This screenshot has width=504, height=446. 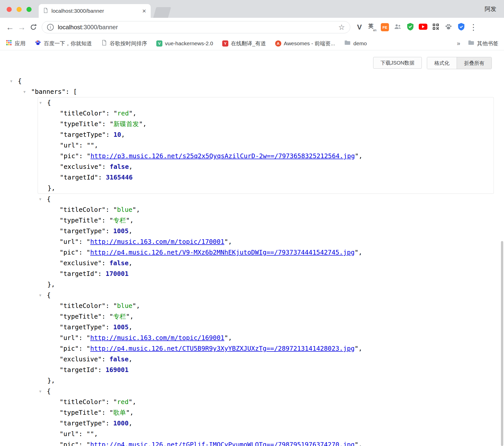 I want to click on bookmark-label: 在线翻译_有道, so click(x=248, y=43).